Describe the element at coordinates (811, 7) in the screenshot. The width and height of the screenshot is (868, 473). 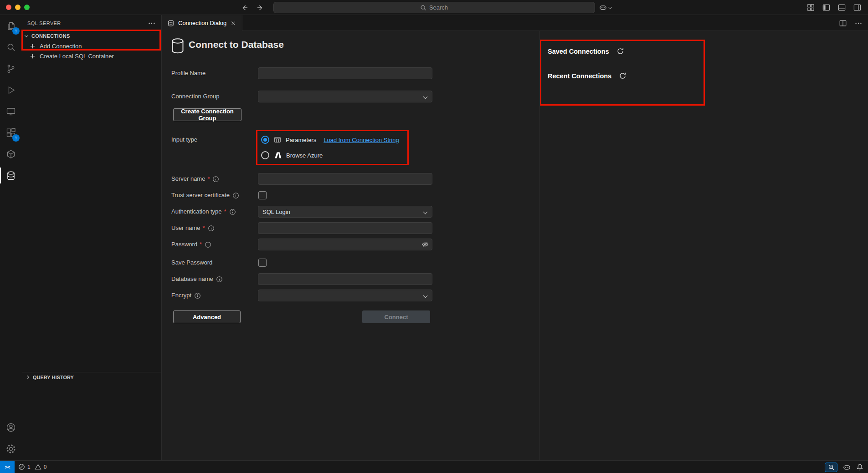
I see `customize-layout-icon` at that location.